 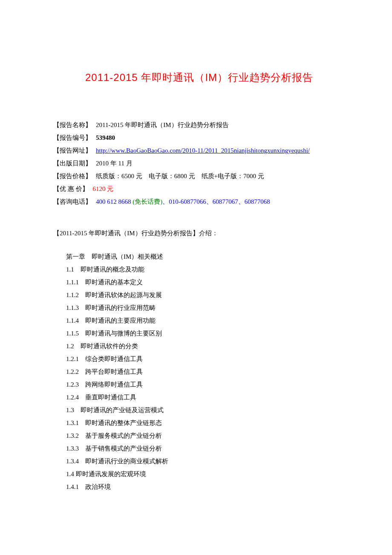 What do you see at coordinates (205, 397) in the screenshot?
I see `toc-item: 1.2.4 垂直即时通信工具` at bounding box center [205, 397].